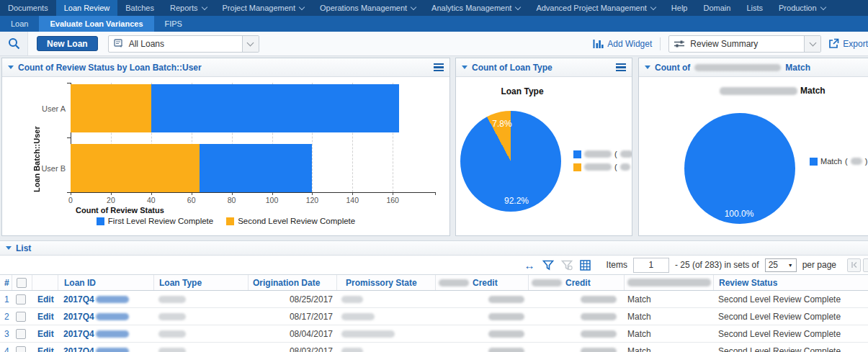  I want to click on export-button: Export, so click(849, 43).